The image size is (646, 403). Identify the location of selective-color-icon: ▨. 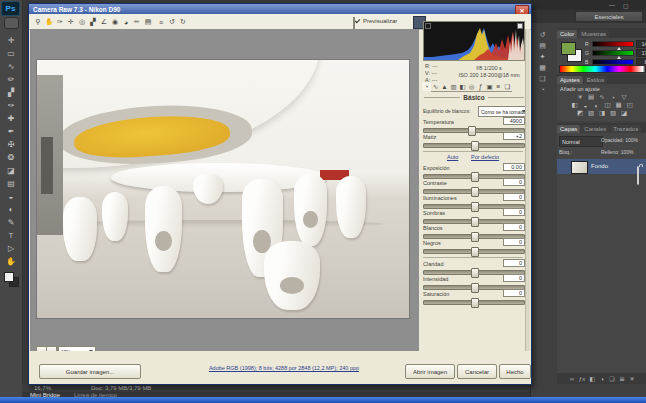
(614, 113).